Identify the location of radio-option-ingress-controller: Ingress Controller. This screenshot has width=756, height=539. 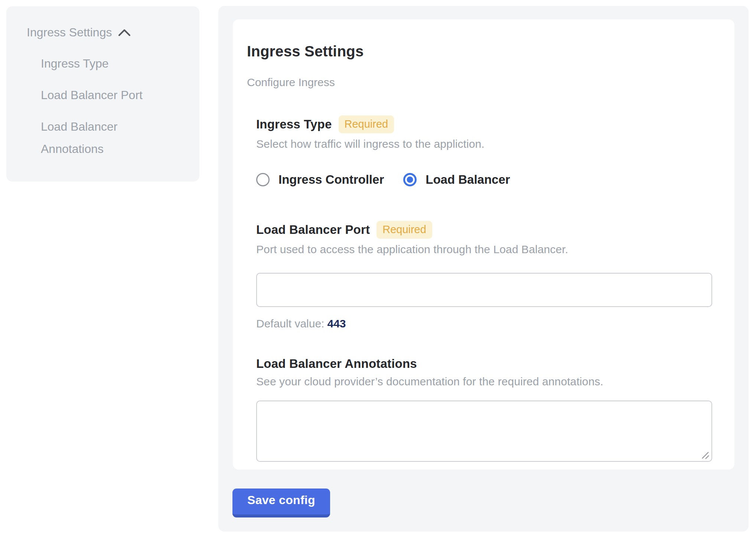
(320, 180).